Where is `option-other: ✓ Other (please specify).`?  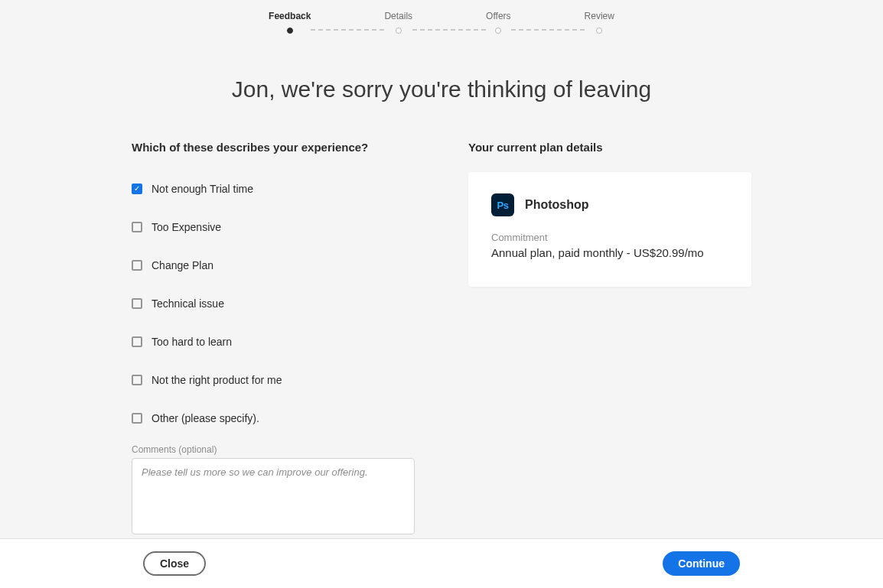 option-other: ✓ Other (please specify). is located at coordinates (273, 418).